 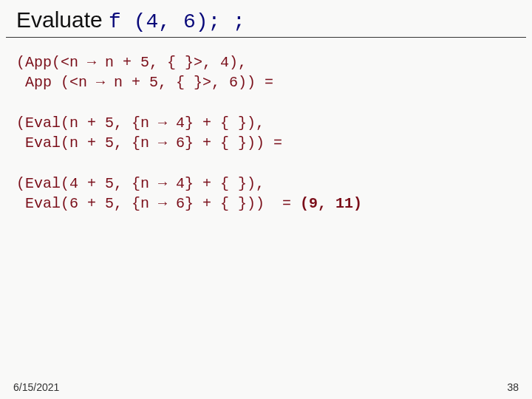 I want to click on code-line: App (<n → n + 5, { }>, 6)) =, so click(x=145, y=83).